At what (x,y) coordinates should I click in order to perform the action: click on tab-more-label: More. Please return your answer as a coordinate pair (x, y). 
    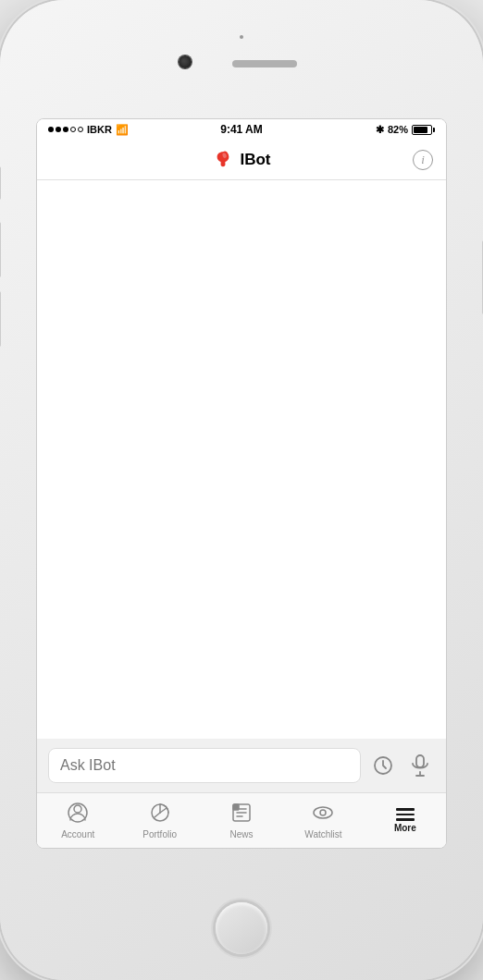
    Looking at the image, I should click on (405, 828).